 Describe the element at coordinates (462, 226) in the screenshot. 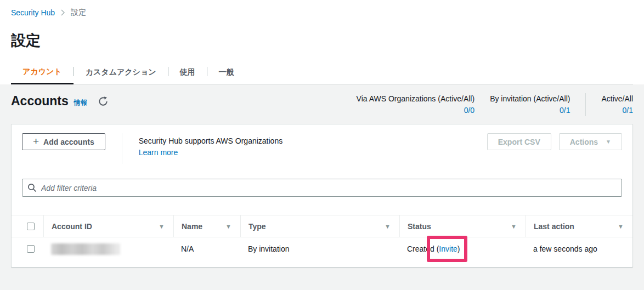

I see `column-header-status: Status ▼` at that location.